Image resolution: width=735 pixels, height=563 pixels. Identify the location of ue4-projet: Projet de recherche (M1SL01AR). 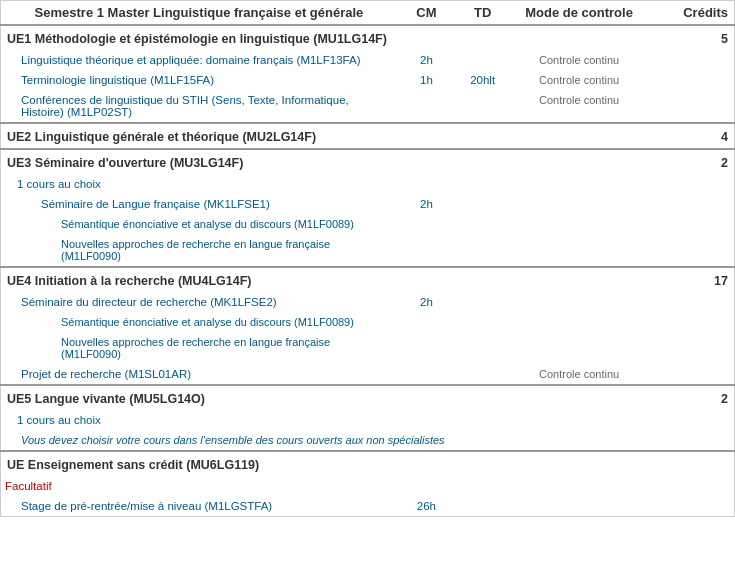
(199, 374).